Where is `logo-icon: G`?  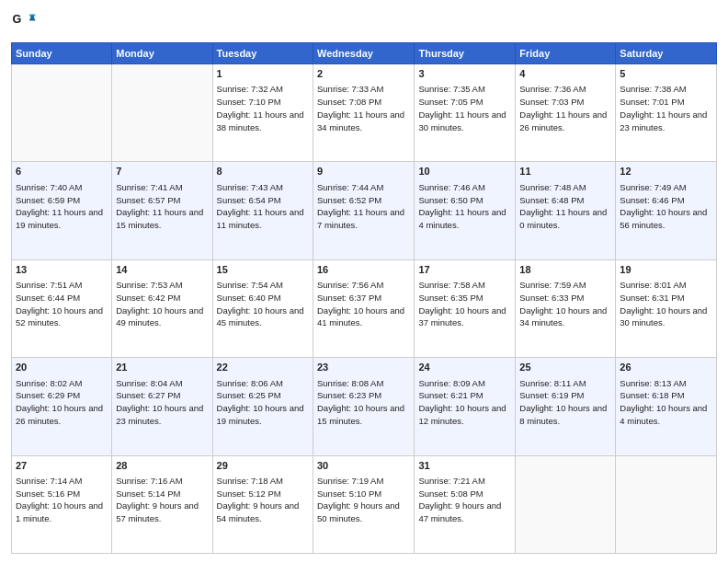 logo-icon: G is located at coordinates (24, 22).